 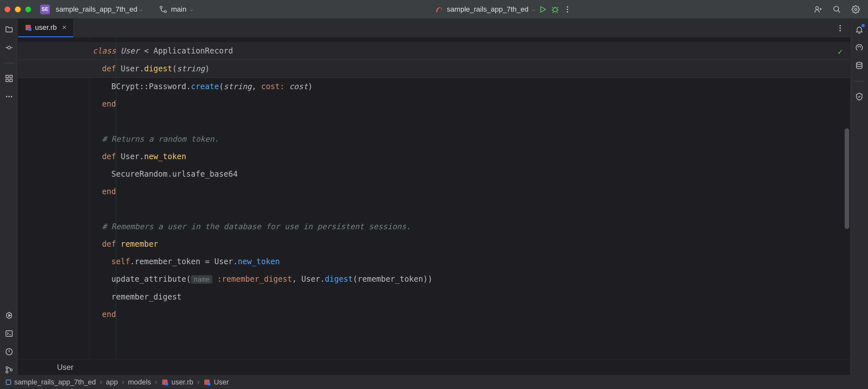 I want to click on database-tool-button, so click(x=859, y=66).